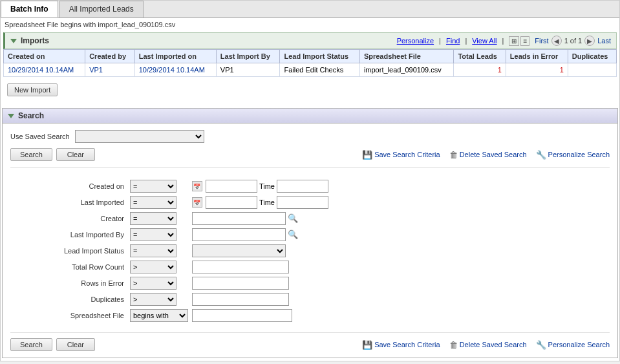 Image resolution: width=620 pixels, height=364 pixels. I want to click on save-criteria-link-top: 💾 Save Search Criteria, so click(401, 155).